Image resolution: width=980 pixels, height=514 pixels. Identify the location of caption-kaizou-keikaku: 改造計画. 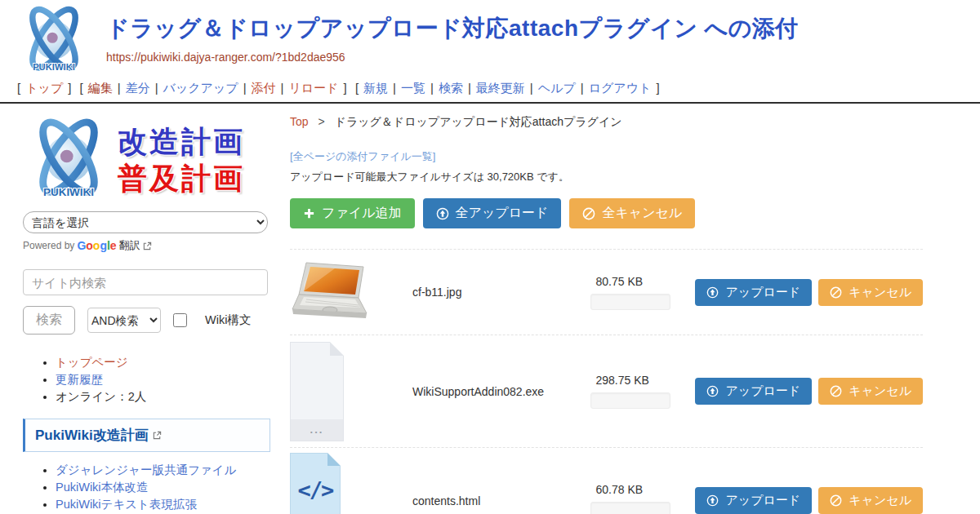
(181, 142).